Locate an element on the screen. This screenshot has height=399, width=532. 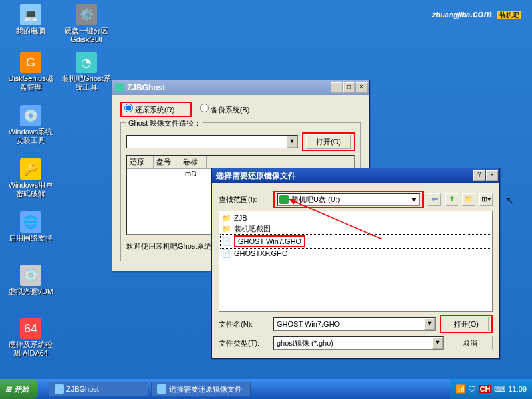
filename-input: GHOST Win7.GHO ▼ is located at coordinates (354, 324).